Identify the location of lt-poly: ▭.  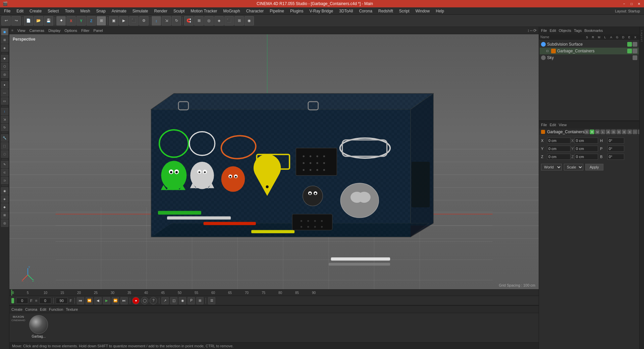
(5, 101).